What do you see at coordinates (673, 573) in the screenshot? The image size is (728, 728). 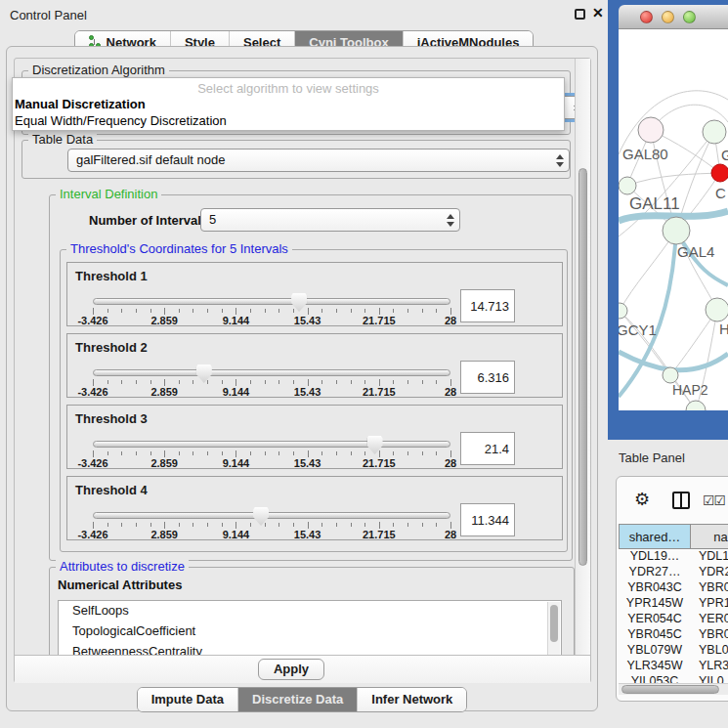 I see `table-row: YDR27…YDR2` at bounding box center [673, 573].